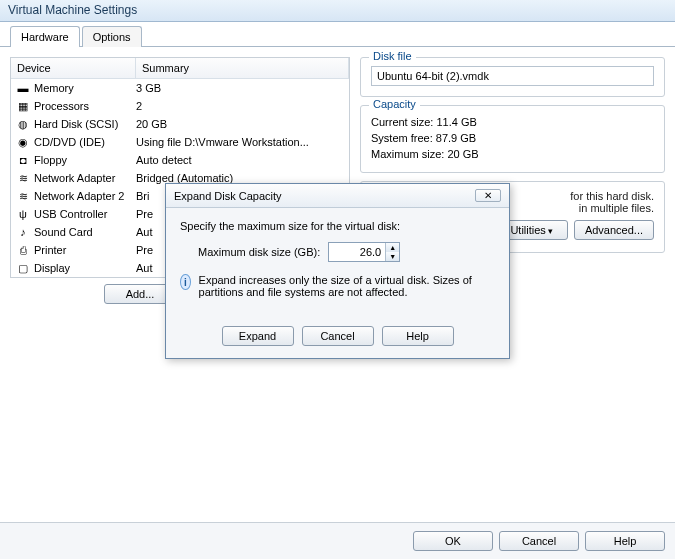 The image size is (675, 559). I want to click on modal-info-text: Expand increases only the size of a virt…, so click(347, 286).